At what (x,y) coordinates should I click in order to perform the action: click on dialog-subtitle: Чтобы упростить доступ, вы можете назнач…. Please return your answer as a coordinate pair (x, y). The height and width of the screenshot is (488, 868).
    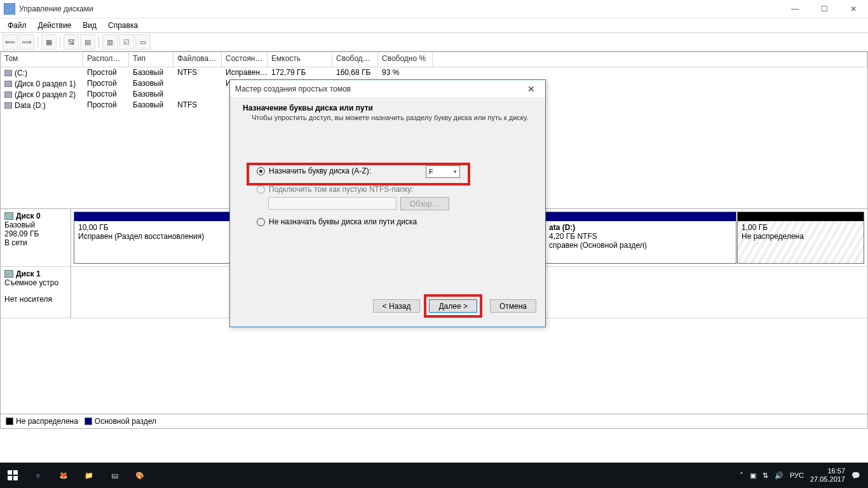
    Looking at the image, I should click on (392, 118).